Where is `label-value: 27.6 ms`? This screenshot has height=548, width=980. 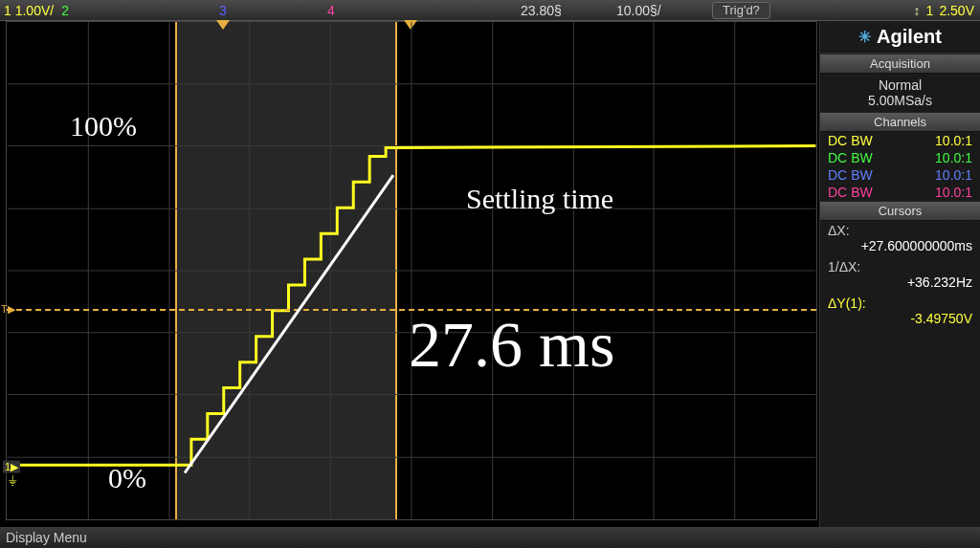
label-value: 27.6 ms is located at coordinates (511, 344).